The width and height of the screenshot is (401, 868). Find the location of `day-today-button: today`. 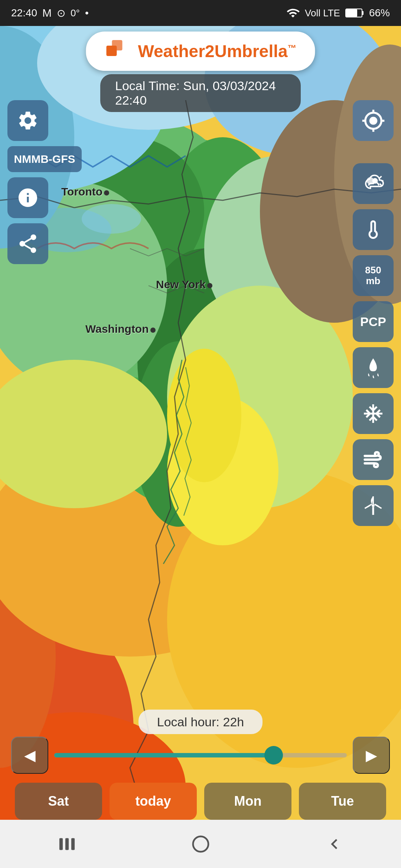

day-today-button: today is located at coordinates (153, 801).